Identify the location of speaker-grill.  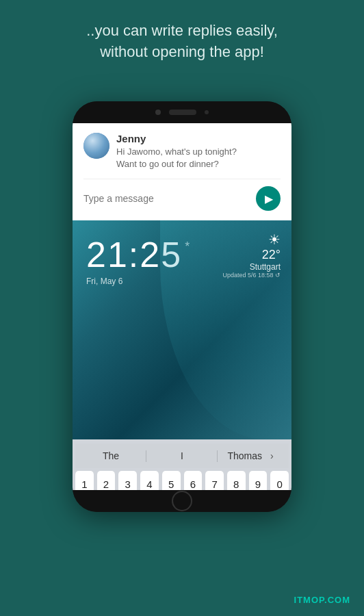
(183, 112).